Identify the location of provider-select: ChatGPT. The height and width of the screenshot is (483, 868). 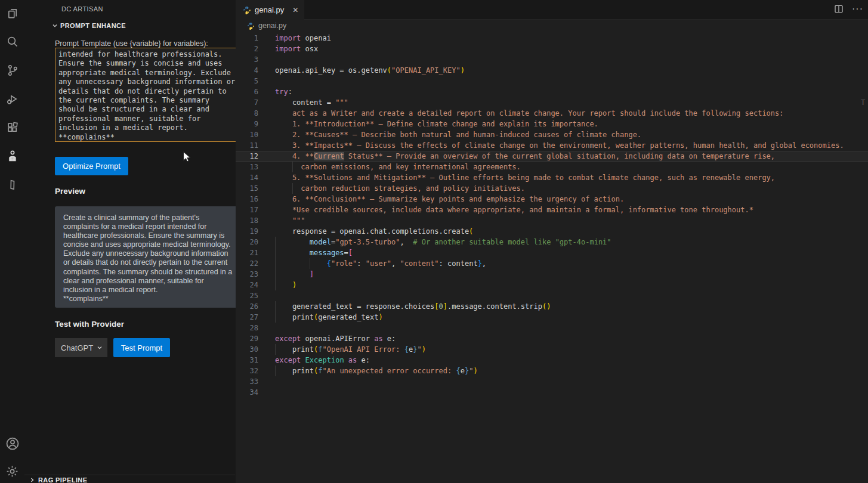
(81, 348).